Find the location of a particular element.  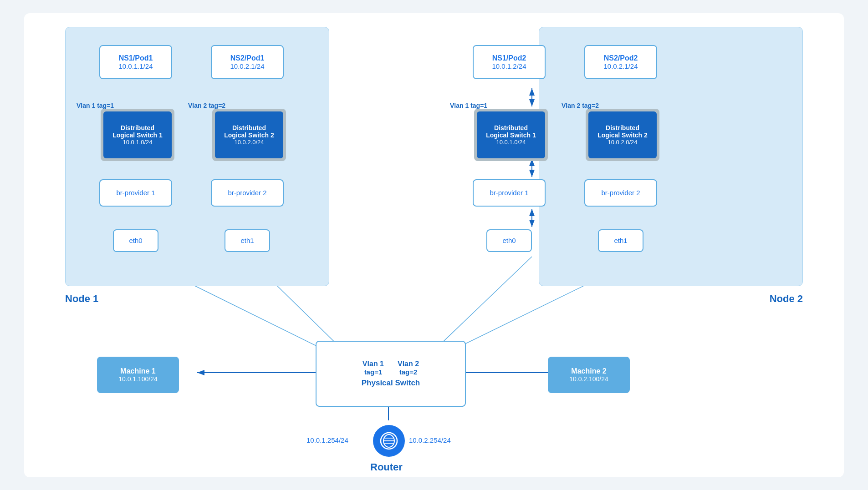

vlan1-tag: tag=1 is located at coordinates (373, 372).